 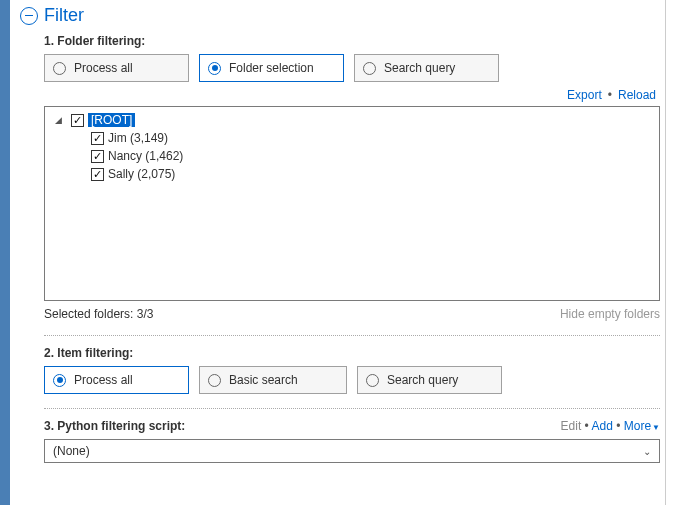 What do you see at coordinates (352, 156) in the screenshot?
I see `tree-item-nancy: ✓ Nancy (1,462)` at bounding box center [352, 156].